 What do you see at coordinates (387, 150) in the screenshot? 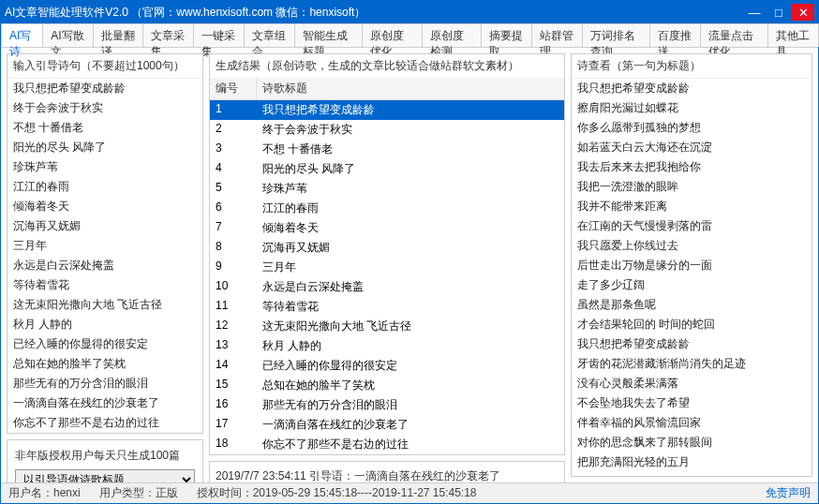
I see `table-row: 3不想 十番借老` at bounding box center [387, 150].